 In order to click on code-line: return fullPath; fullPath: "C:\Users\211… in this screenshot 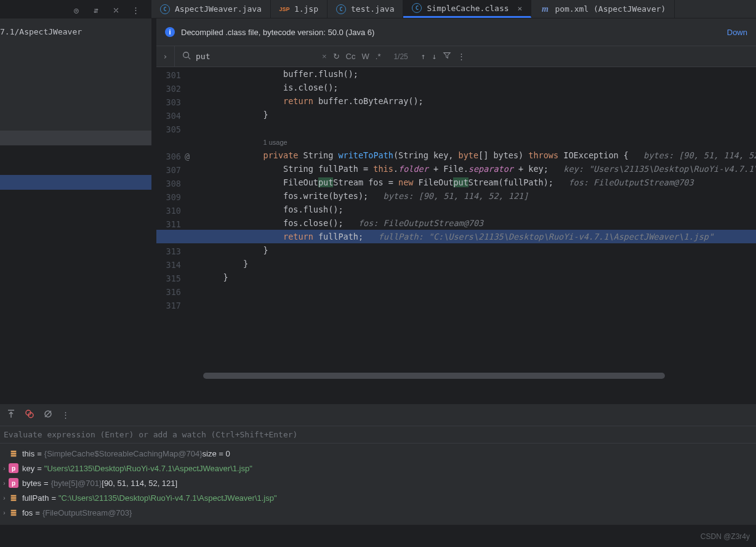, I will do `click(456, 237)`.